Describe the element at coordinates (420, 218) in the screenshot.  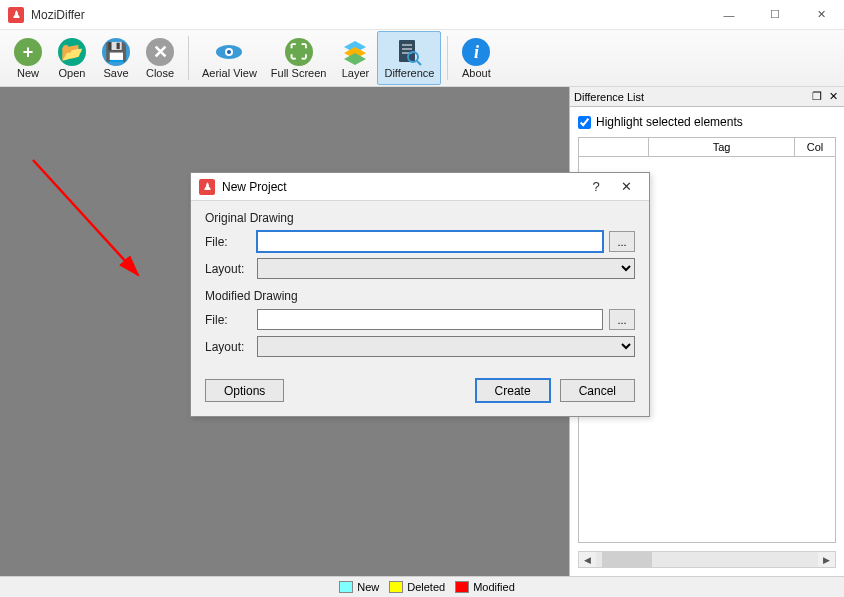
I see `original-drawing-label: Original Drawing` at that location.